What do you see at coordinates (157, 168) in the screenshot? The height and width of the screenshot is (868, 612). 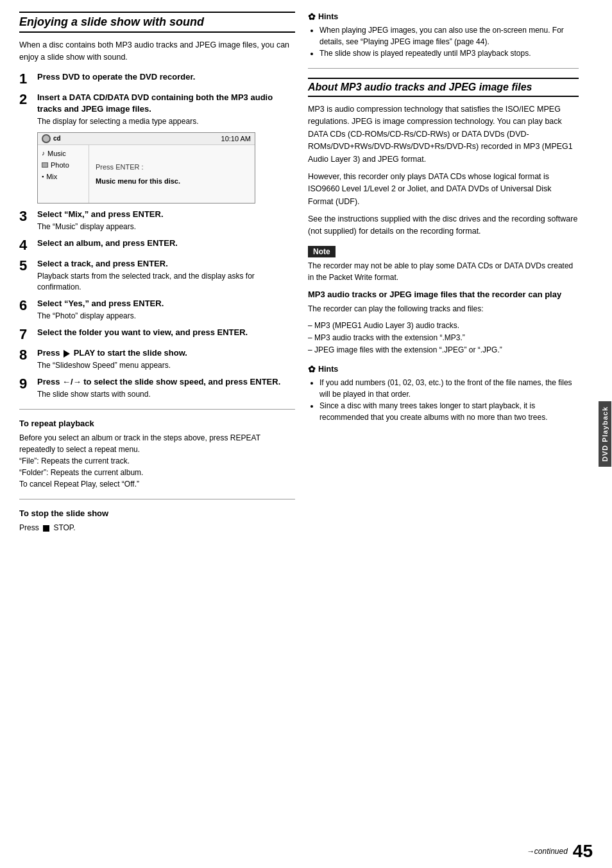 I see `display-box-container: cd 10:10 AM ♪ Music` at bounding box center [157, 168].